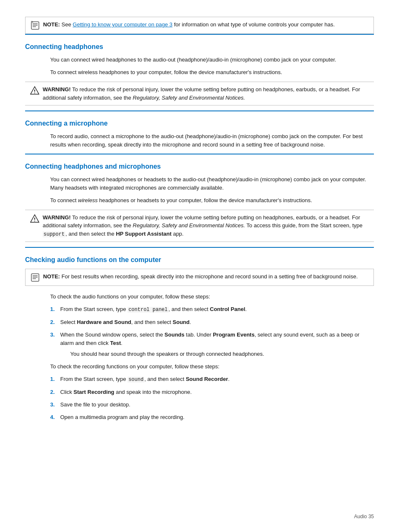 The width and height of the screenshot is (399, 532). Describe the element at coordinates (57, 90) in the screenshot. I see `headphones-warning-label: WARNING!` at that location.